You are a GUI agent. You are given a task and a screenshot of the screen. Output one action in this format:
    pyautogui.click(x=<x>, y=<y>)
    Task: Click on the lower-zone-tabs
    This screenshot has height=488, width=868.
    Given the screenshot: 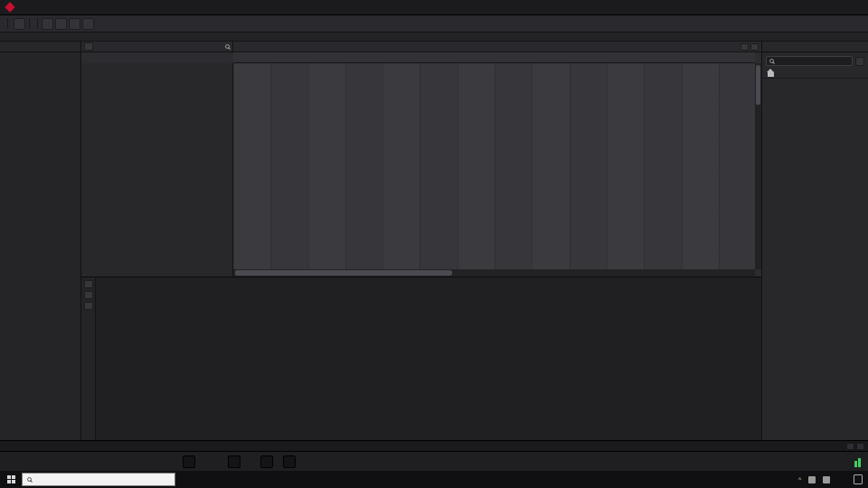 What is the action you would take?
    pyautogui.click(x=434, y=446)
    